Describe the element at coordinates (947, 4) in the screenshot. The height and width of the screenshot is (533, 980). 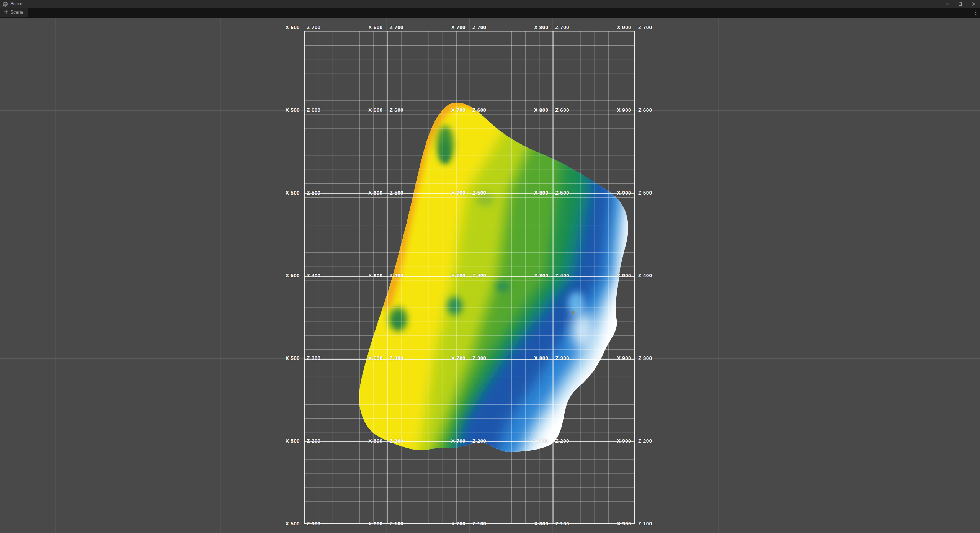
I see `minimize-button` at that location.